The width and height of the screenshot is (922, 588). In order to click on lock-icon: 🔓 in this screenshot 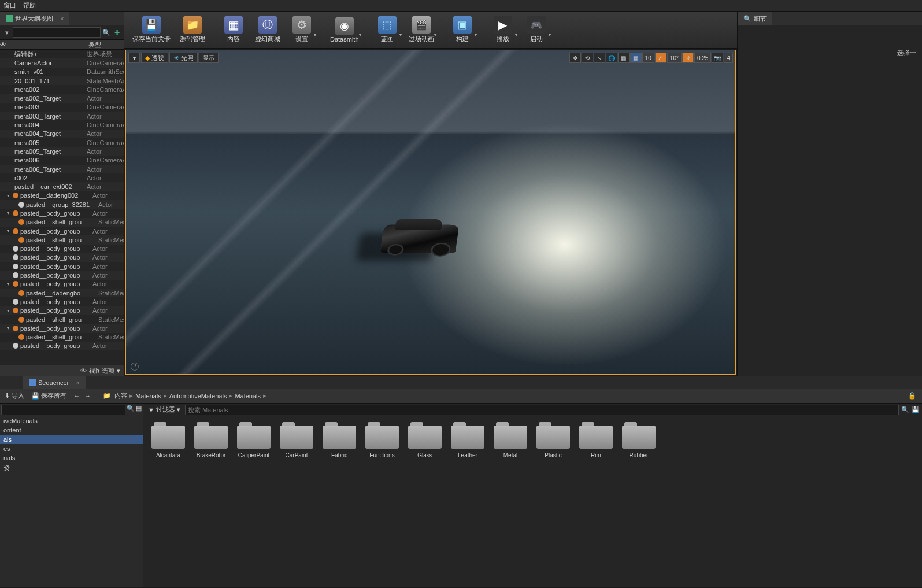, I will do `click(912, 395)`.